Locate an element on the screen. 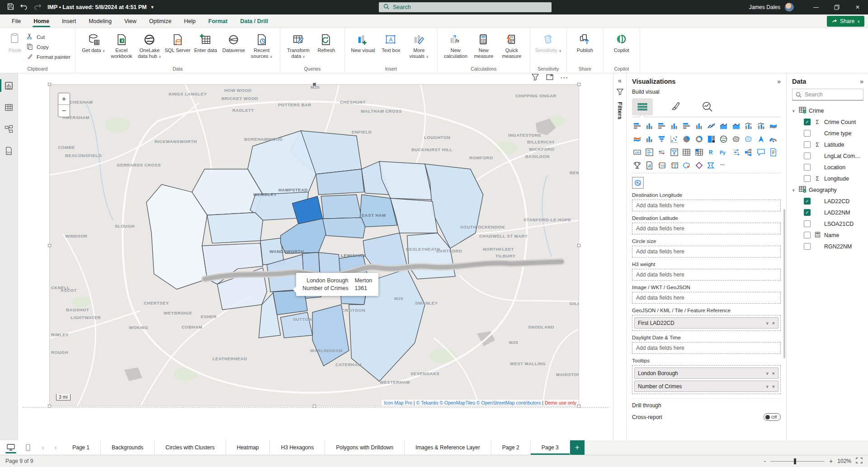 This screenshot has height=467, width=868. filter-icon is located at coordinates (535, 78).